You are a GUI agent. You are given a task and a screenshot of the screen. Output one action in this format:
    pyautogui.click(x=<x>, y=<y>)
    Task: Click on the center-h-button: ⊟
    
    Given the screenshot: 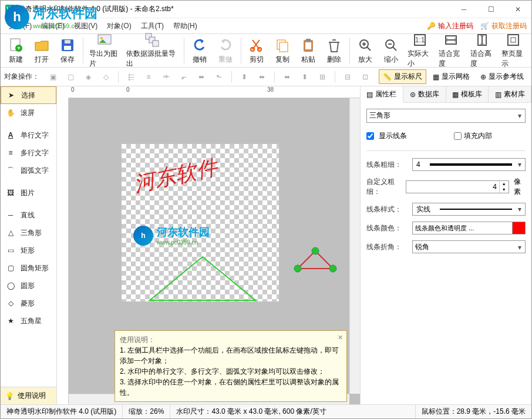 What is the action you would take?
    pyautogui.click(x=348, y=77)
    